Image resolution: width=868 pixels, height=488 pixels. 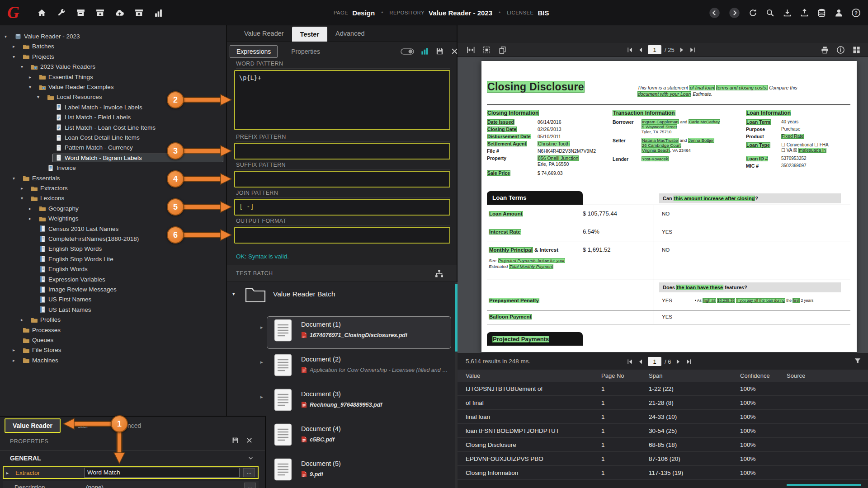 I want to click on user-icon, so click(x=839, y=13).